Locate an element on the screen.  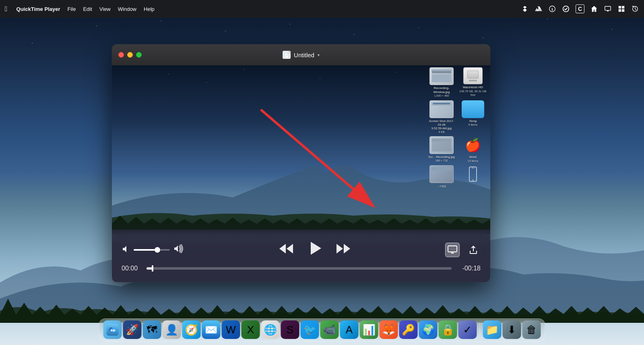
dock-safari: 🧭 is located at coordinates (192, 330).